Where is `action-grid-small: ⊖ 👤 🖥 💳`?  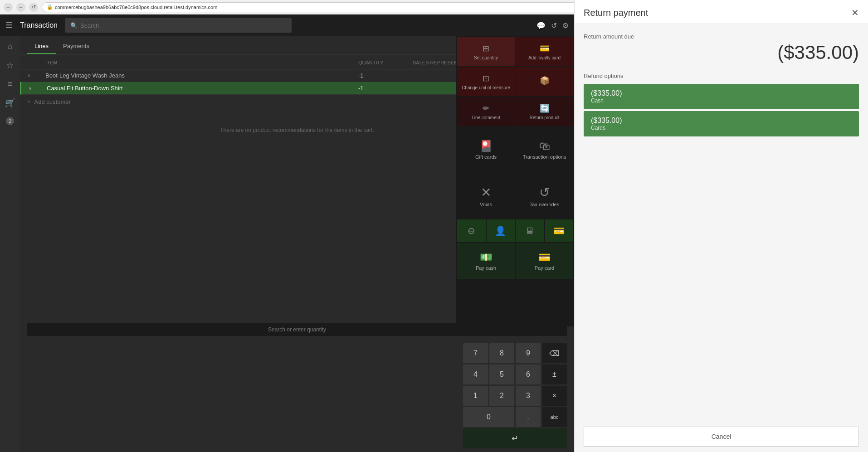
action-grid-small: ⊖ 👤 🖥 💳 is located at coordinates (515, 231).